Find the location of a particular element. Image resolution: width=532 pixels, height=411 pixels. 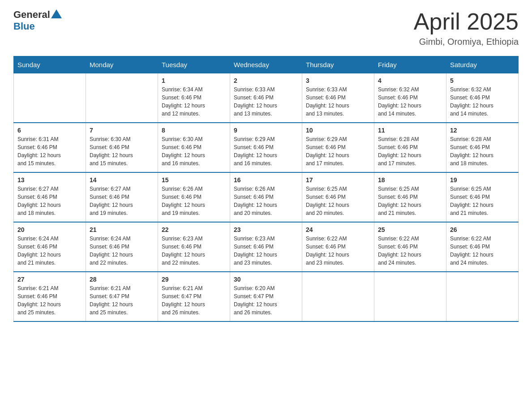

calendar-cell: 29Sunrise: 6:21 AM Sunset: 6:47 PM Dayli… is located at coordinates (194, 296).